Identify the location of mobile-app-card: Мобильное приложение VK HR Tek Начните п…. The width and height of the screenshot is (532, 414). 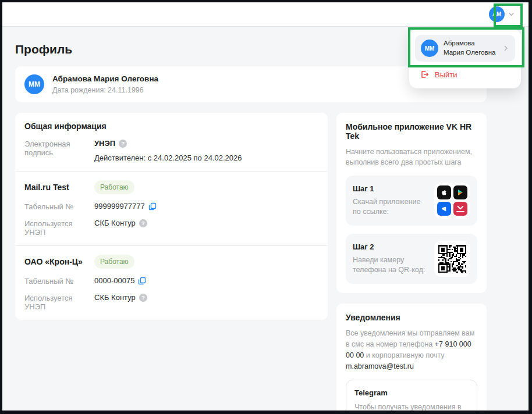
(412, 203).